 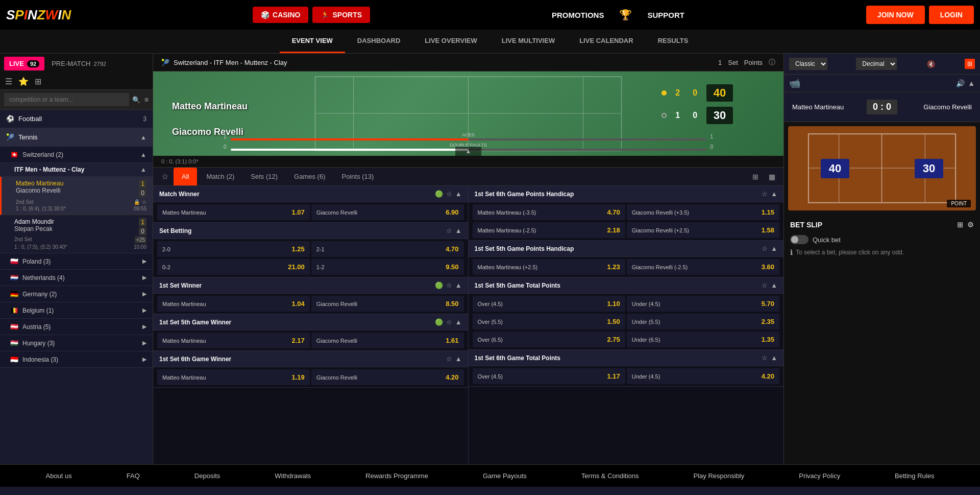 I want to click on footer-about: About us, so click(x=58, y=476).